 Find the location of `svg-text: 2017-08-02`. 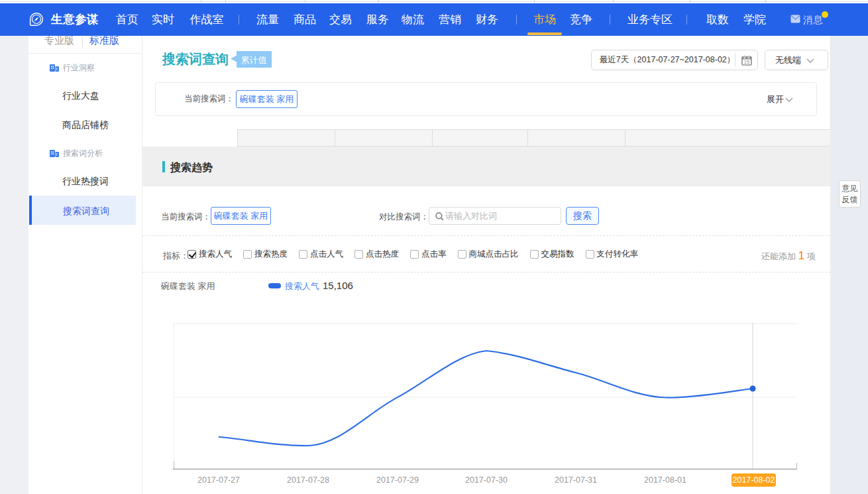

svg-text: 2017-08-02 is located at coordinates (754, 480).